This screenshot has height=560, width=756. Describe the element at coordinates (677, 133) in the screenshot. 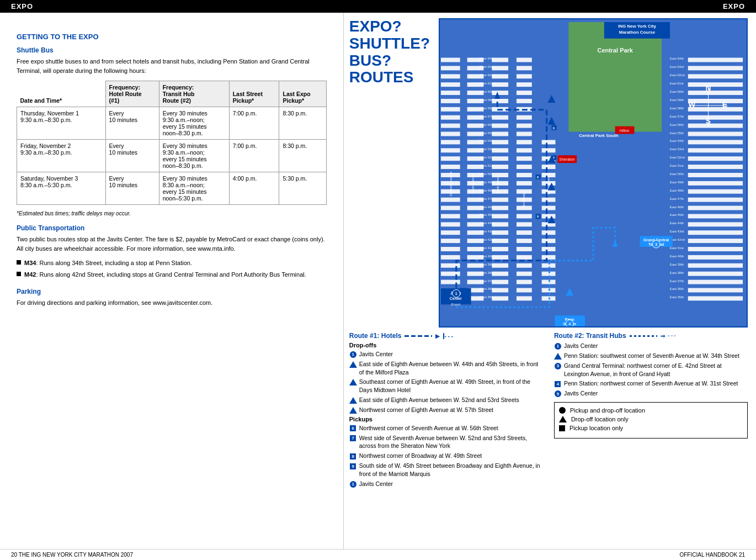

I see `svg-text: East 55th` at that location.